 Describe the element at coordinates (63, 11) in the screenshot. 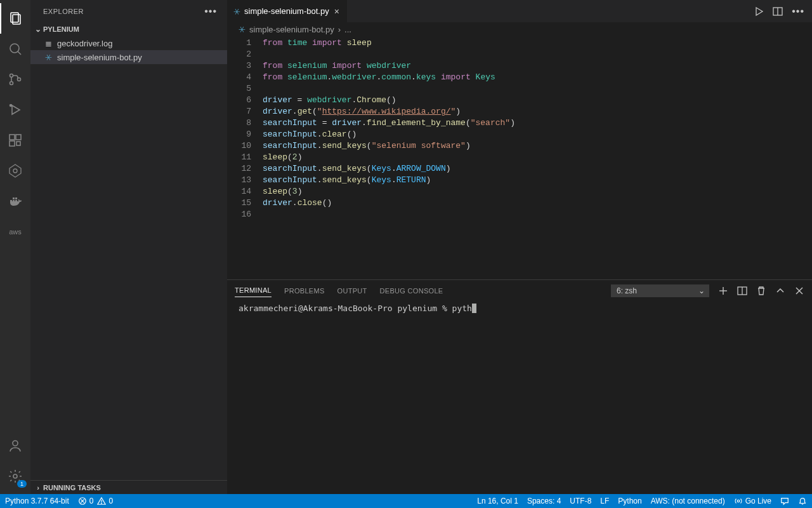

I see `sidebar-title: EXPLORER` at that location.